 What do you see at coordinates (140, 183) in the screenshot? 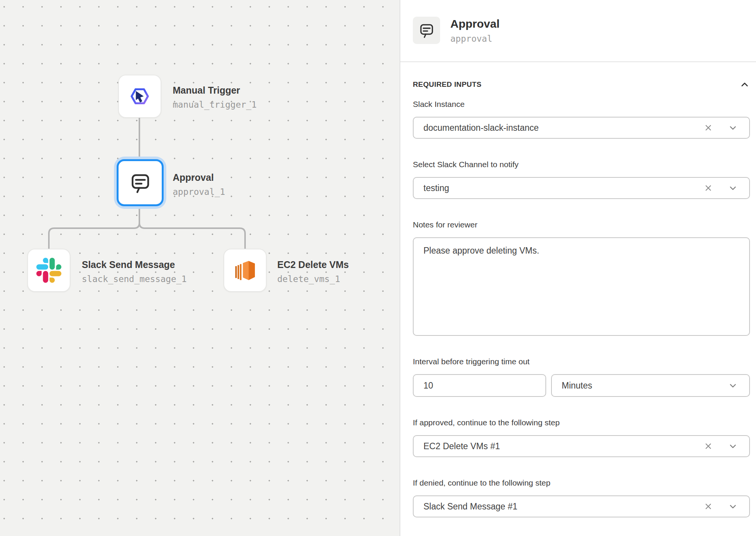
I see `node-approval` at bounding box center [140, 183].